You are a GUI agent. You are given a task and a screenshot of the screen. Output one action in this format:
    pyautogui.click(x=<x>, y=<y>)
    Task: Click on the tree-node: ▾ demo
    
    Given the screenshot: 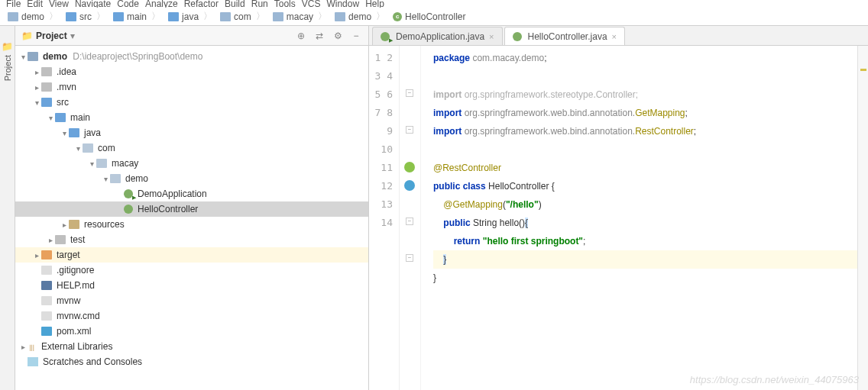 What is the action you would take?
    pyautogui.click(x=192, y=179)
    